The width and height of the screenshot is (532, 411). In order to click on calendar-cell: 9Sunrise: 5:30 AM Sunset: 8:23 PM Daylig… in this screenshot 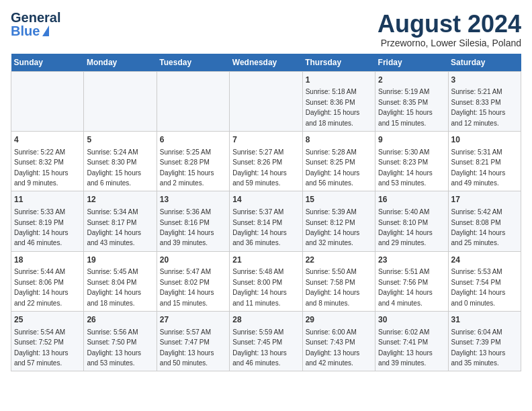, I will do `click(412, 161)`.